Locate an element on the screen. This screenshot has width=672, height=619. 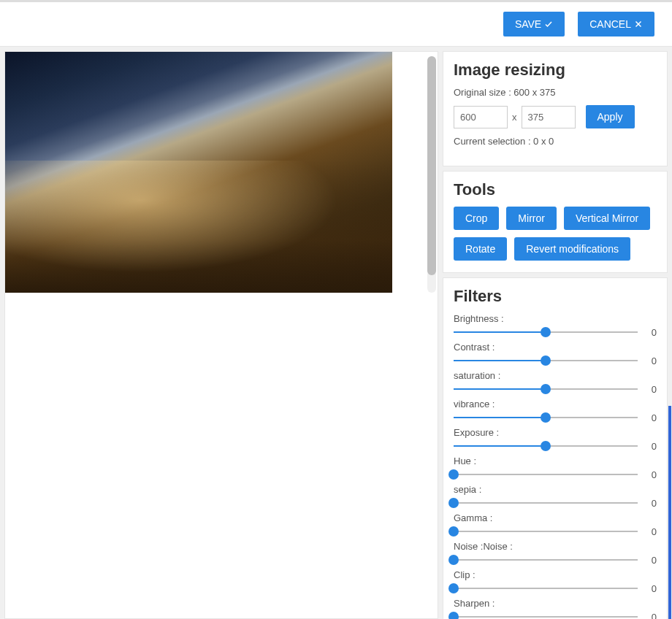
filter-label: saturation : is located at coordinates (555, 375).